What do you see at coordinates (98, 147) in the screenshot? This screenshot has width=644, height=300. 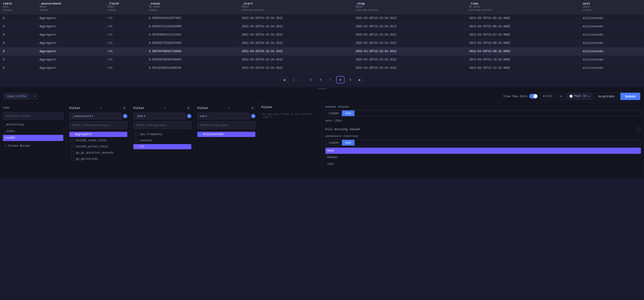 I see `filter1-value-boltdb-writes: boltdb_writes_total` at bounding box center [98, 147].